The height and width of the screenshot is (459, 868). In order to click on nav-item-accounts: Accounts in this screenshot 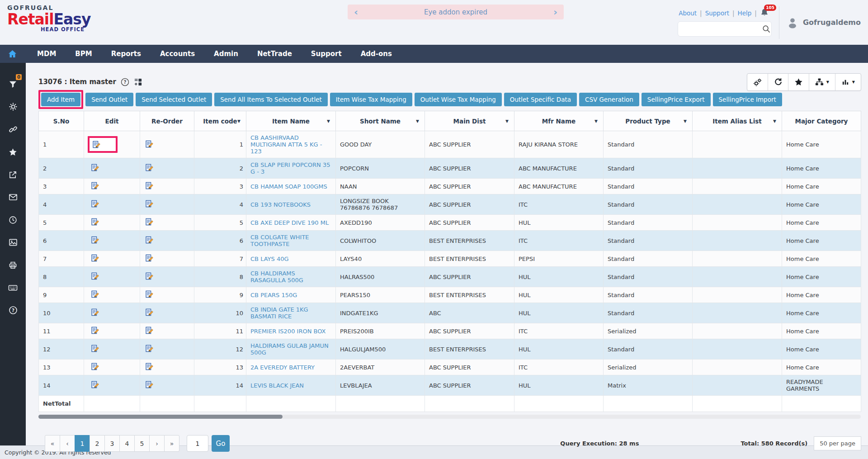, I will do `click(177, 54)`.